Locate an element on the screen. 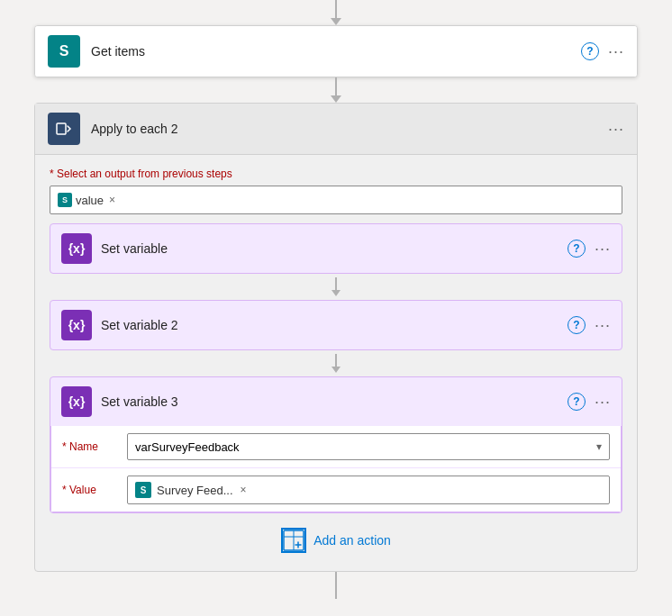 The image size is (672, 616). set-variable-3-icon: {x} is located at coordinates (77, 402).